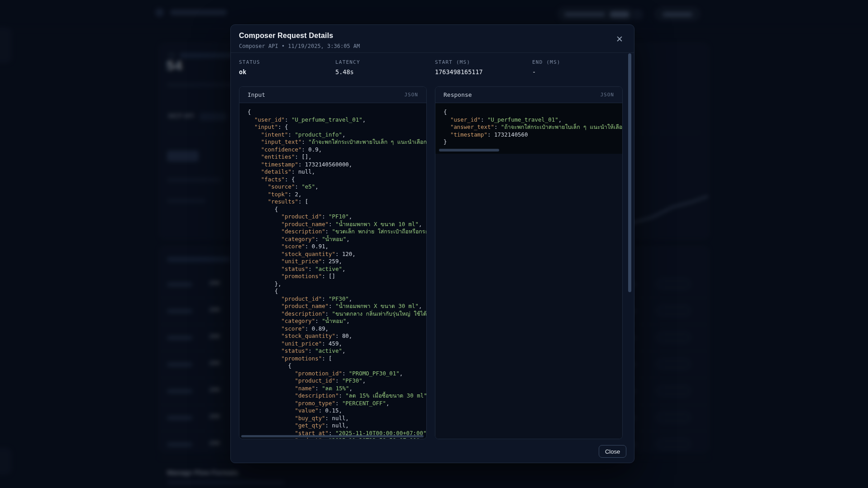 The width and height of the screenshot is (868, 488). What do you see at coordinates (433, 52) in the screenshot?
I see `header-divider` at bounding box center [433, 52].